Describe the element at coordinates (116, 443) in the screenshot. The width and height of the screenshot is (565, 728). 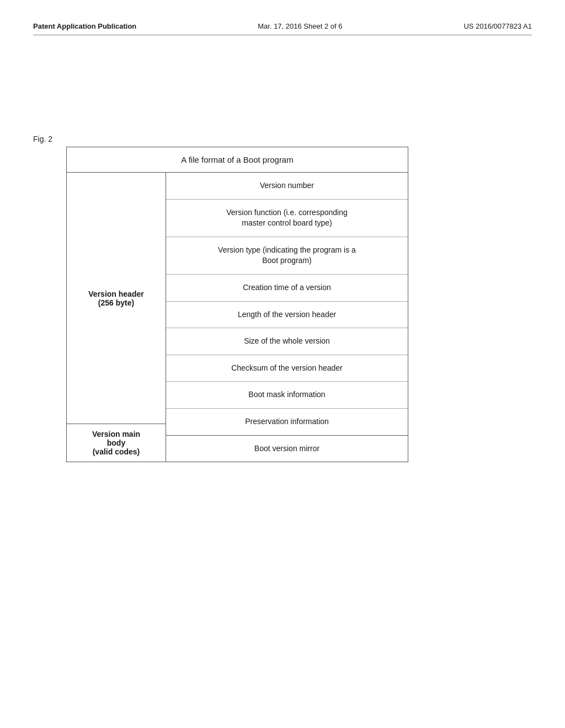
I see `version-main-body-cell: Version main body (valid codes)` at that location.